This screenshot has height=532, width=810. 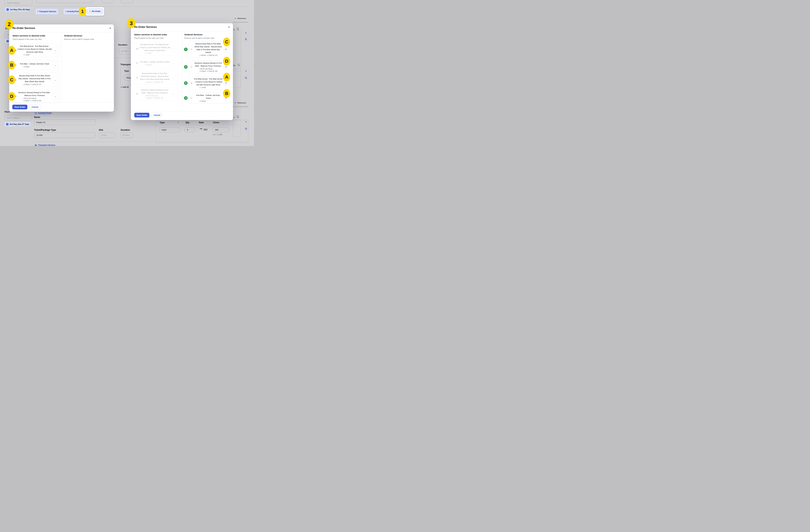 What do you see at coordinates (127, 73) in the screenshot?
I see `itinerary-builder-page: Select day(s)... Boat Transfer (4pax) (2…` at bounding box center [127, 73].